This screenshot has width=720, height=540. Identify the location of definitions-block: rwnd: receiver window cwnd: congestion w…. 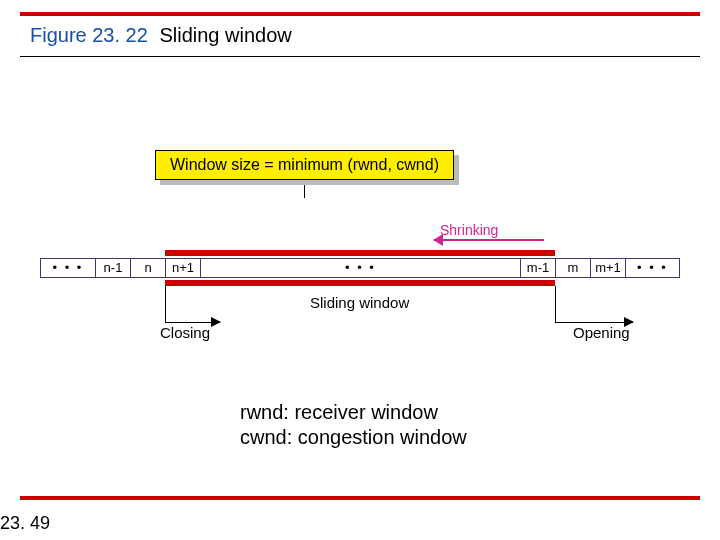
(354, 425).